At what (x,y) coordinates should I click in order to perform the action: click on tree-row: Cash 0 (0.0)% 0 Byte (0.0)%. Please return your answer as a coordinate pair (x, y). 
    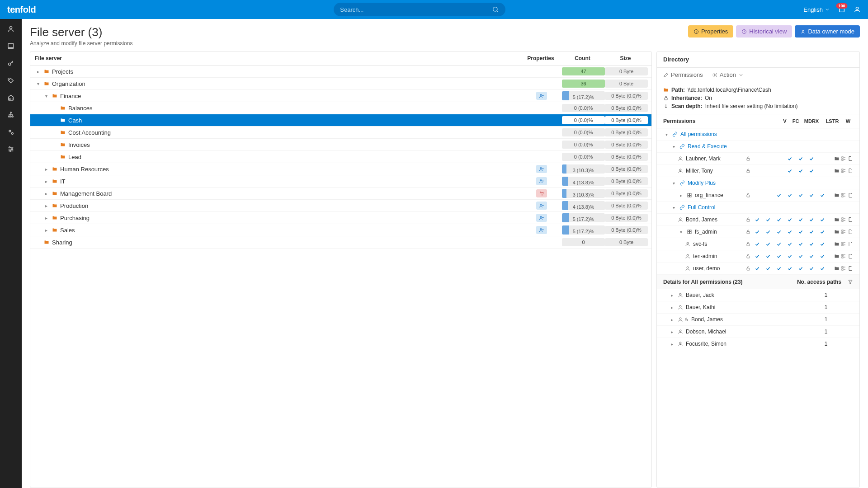
    Looking at the image, I should click on (341, 120).